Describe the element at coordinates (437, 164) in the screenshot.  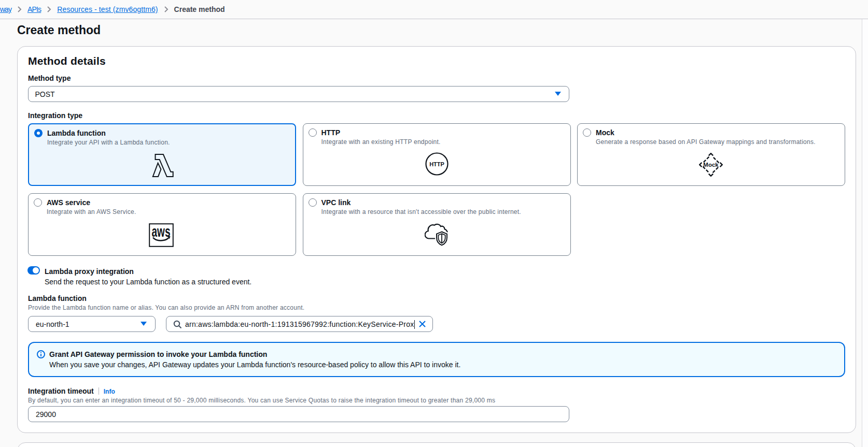
I see `svg-text: HTTP` at that location.